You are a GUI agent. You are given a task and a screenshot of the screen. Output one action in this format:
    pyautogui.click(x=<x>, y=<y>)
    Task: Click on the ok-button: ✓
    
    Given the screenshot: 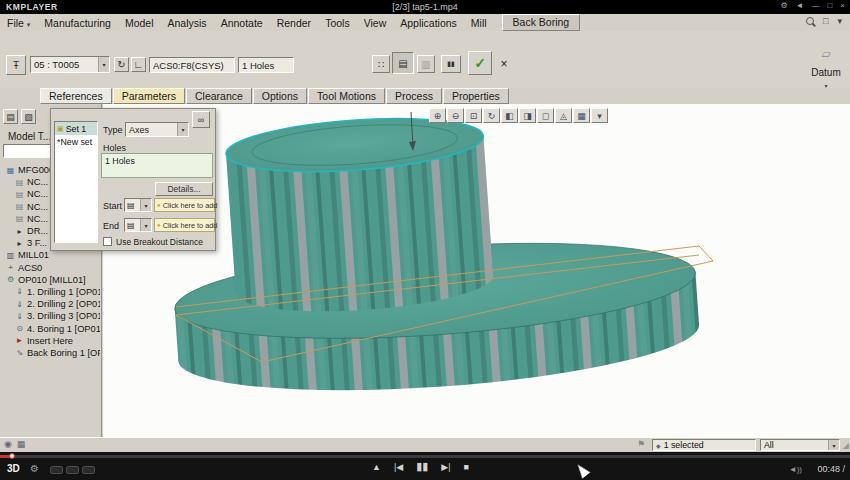 What is the action you would take?
    pyautogui.click(x=480, y=63)
    